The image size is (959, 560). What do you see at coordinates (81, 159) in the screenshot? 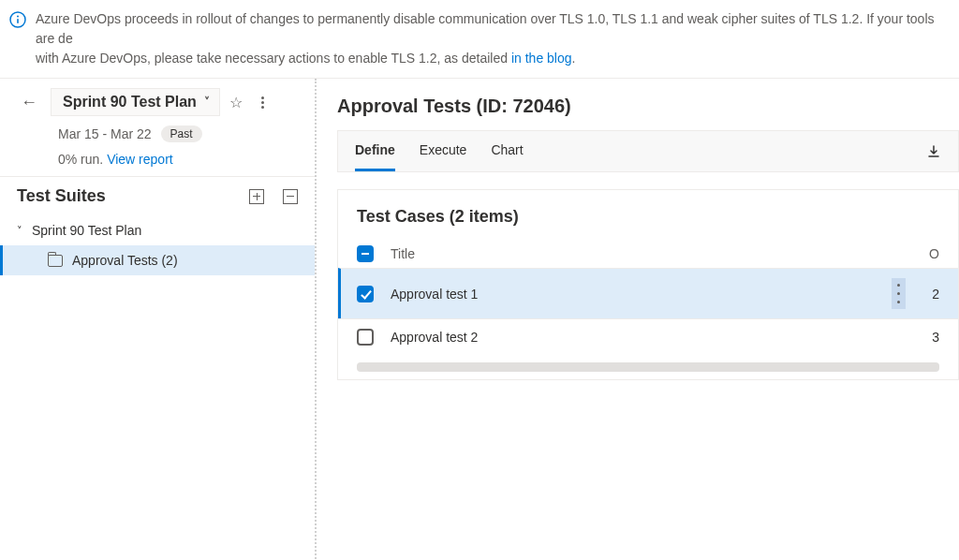
I see `plan-run-status: 0% run.` at bounding box center [81, 159].